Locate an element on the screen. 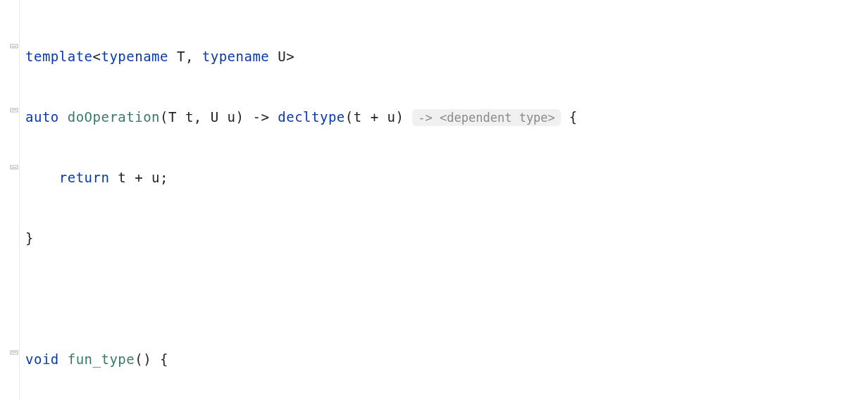 Image resolution: width=868 pixels, height=400 pixels. function-name: fun_type is located at coordinates (101, 359).